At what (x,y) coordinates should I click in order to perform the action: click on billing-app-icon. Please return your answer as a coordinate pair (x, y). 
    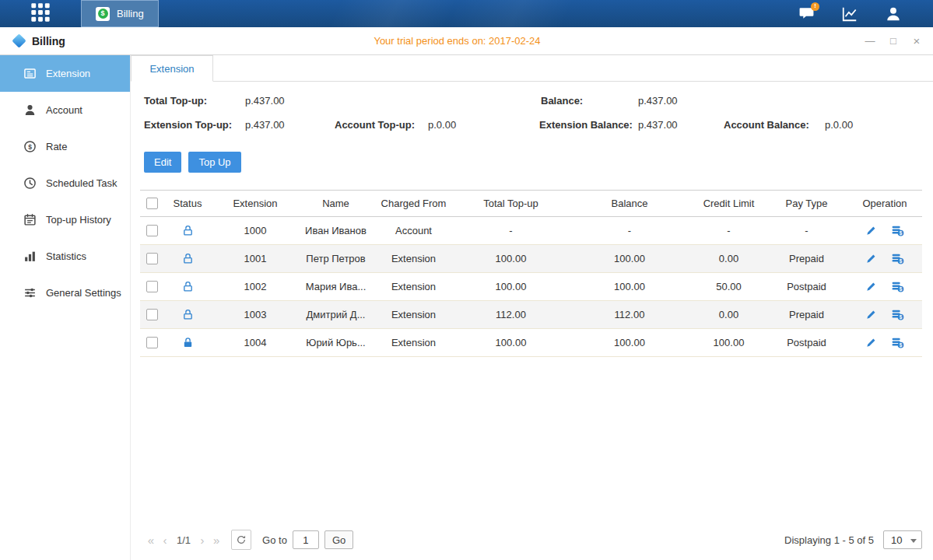
    Looking at the image, I should click on (19, 40).